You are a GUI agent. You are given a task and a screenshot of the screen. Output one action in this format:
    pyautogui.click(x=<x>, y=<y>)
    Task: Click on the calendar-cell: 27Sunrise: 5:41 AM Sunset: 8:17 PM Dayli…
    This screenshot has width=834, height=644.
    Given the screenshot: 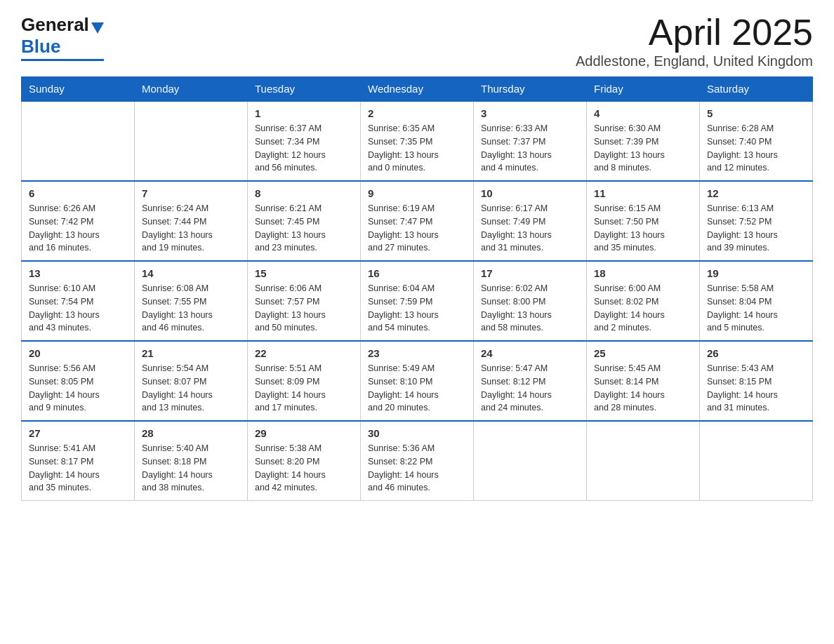 What is the action you would take?
    pyautogui.click(x=79, y=461)
    